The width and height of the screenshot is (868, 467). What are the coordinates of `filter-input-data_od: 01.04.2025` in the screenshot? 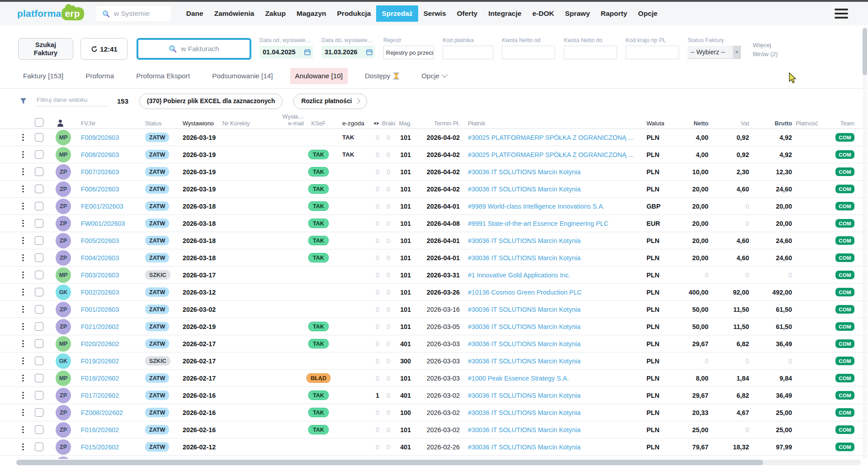 It's located at (286, 52).